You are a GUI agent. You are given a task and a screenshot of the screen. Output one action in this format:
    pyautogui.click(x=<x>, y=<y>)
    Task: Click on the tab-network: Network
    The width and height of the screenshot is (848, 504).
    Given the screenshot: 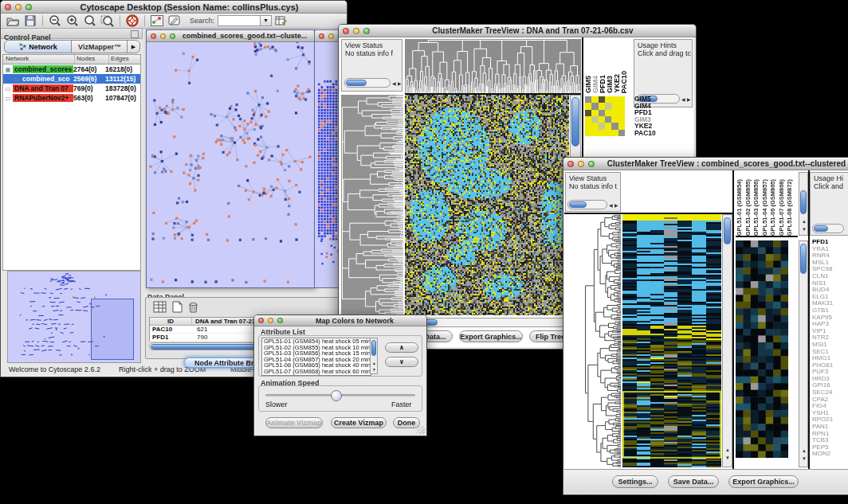 What is the action you would take?
    pyautogui.click(x=38, y=46)
    